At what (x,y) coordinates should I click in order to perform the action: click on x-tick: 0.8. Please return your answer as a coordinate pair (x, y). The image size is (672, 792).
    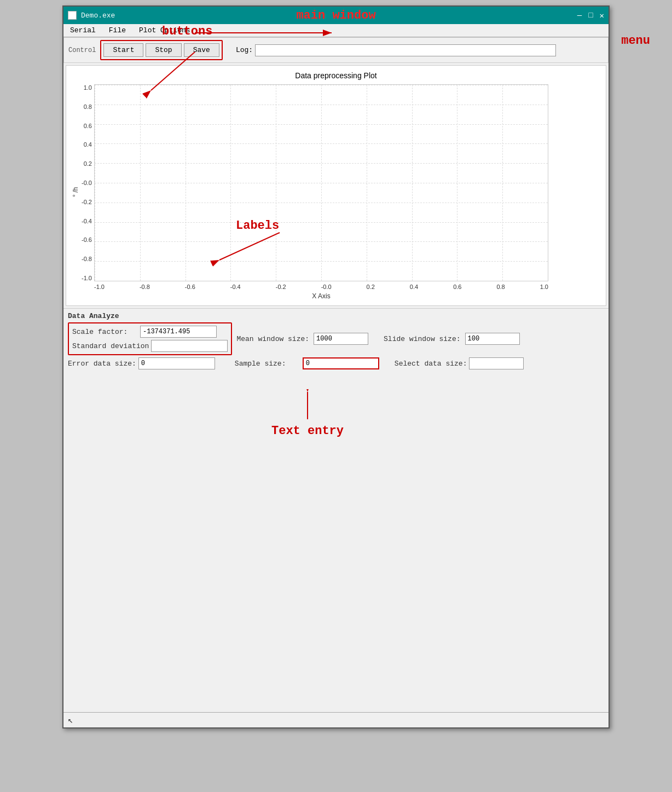
    Looking at the image, I should click on (500, 287).